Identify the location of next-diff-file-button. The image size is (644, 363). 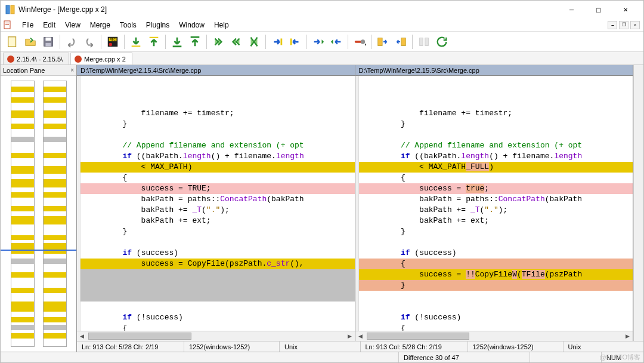
(177, 42).